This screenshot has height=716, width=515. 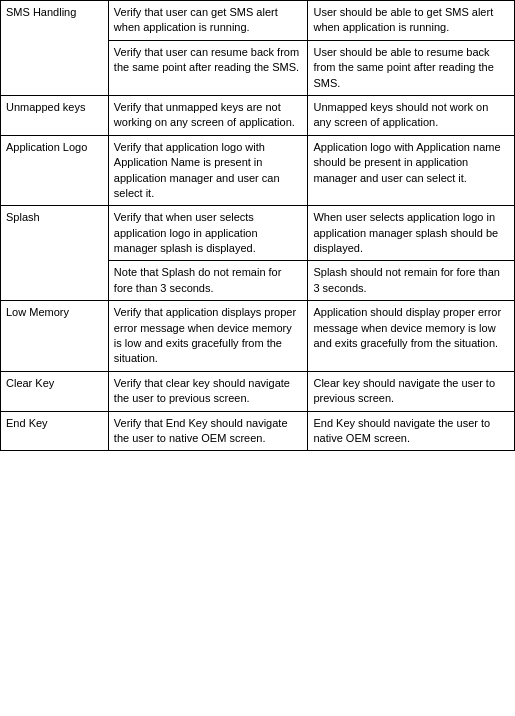 What do you see at coordinates (412, 234) in the screenshot?
I see `expected-splash-1: When user selects application logo in ap…` at bounding box center [412, 234].